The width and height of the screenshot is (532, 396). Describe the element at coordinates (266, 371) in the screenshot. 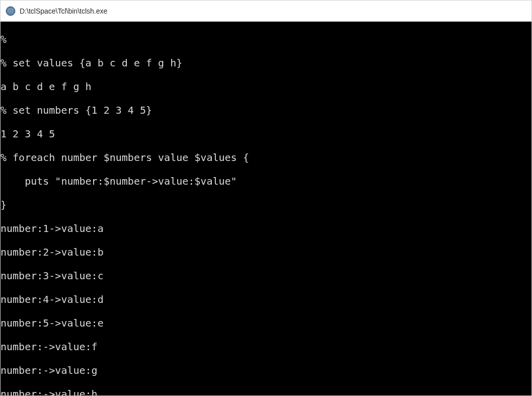

I see `terminal-line: number:->value:g` at that location.